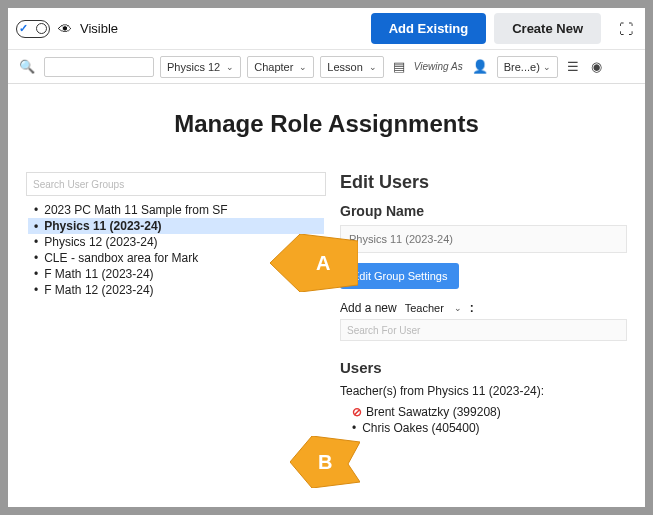 The height and width of the screenshot is (515, 653). What do you see at coordinates (434, 412) in the screenshot?
I see `user-name: Brent Sawatzky (399208)` at bounding box center [434, 412].